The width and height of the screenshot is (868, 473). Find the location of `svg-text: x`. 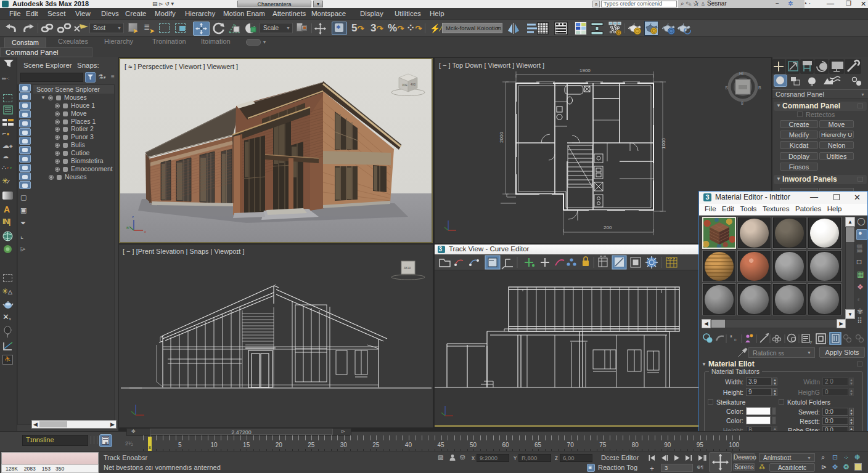

svg-text: x is located at coordinates (145, 232).